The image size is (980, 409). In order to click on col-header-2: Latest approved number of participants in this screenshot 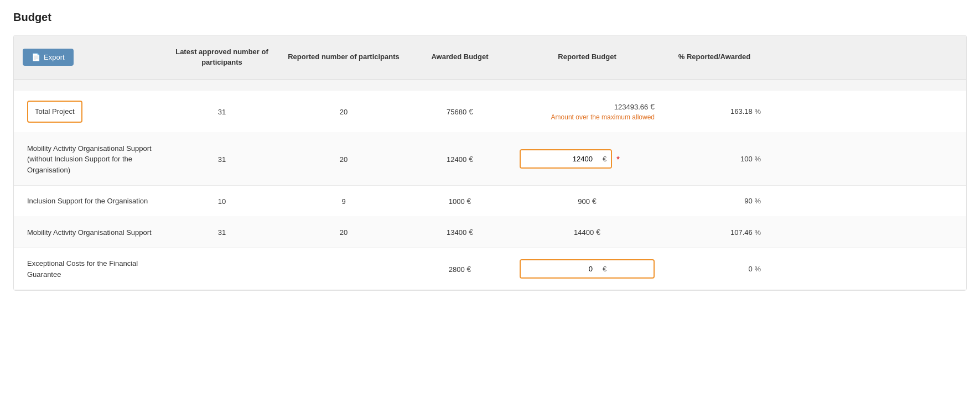, I will do `click(222, 57)`.